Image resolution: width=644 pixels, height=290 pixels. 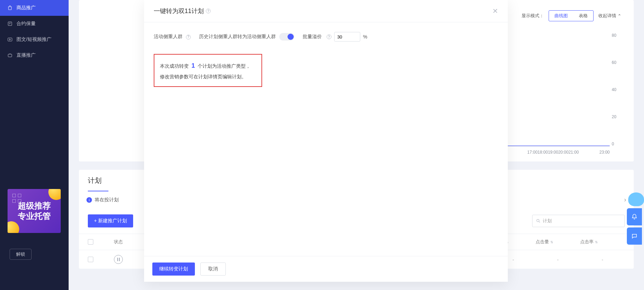 I want to click on result-line-2: 修改营销参数可在计划详情页编辑计划。, so click(x=208, y=77).